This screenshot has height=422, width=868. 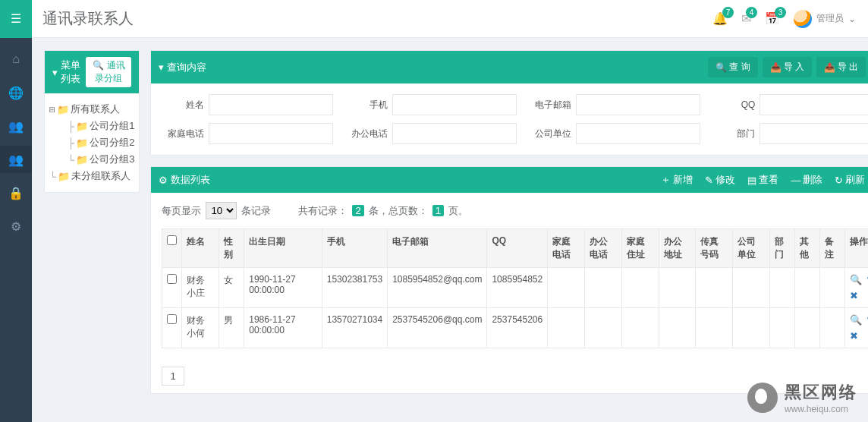 I want to click on column-header: 传真号码, so click(x=715, y=249).